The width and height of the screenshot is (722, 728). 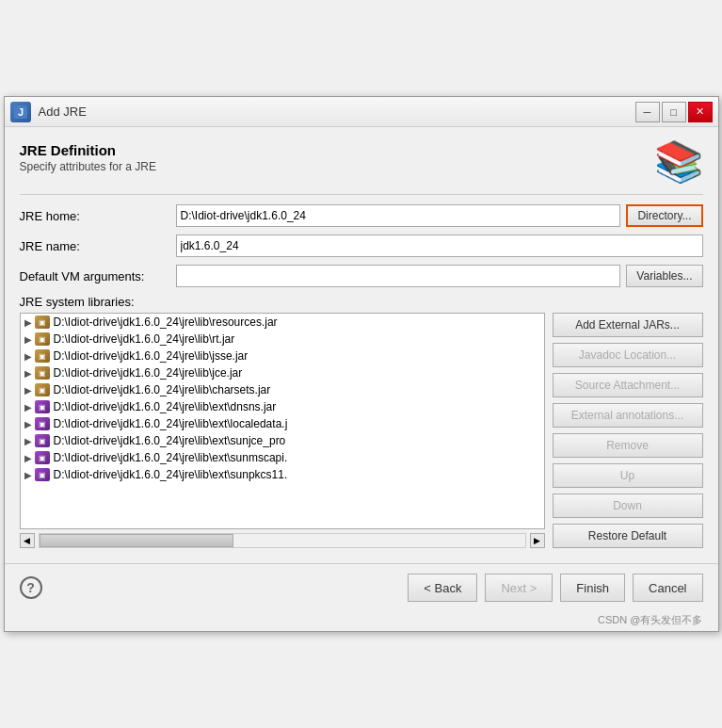 What do you see at coordinates (149, 373) in the screenshot?
I see `library-path: D:\Idiot-drive\jdk1.6.0_24\jre\lib\jce.j…` at bounding box center [149, 373].